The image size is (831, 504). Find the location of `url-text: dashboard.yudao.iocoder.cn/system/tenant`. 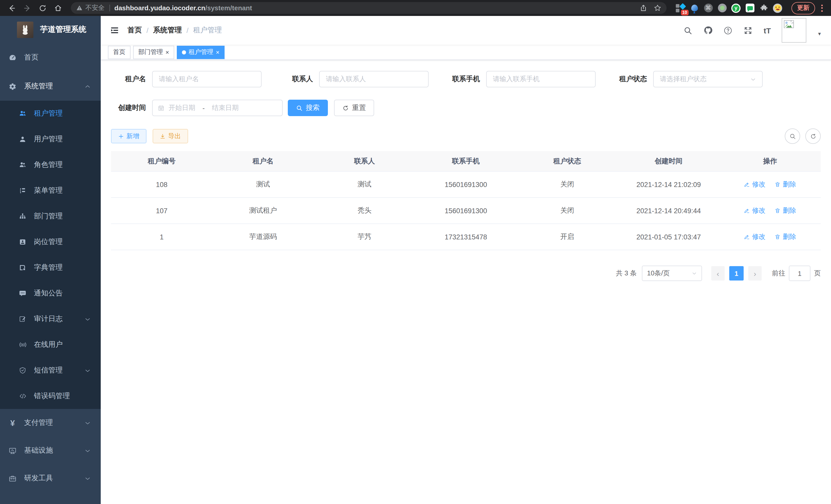

url-text: dashboard.yudao.iocoder.cn/system/tenant is located at coordinates (183, 8).